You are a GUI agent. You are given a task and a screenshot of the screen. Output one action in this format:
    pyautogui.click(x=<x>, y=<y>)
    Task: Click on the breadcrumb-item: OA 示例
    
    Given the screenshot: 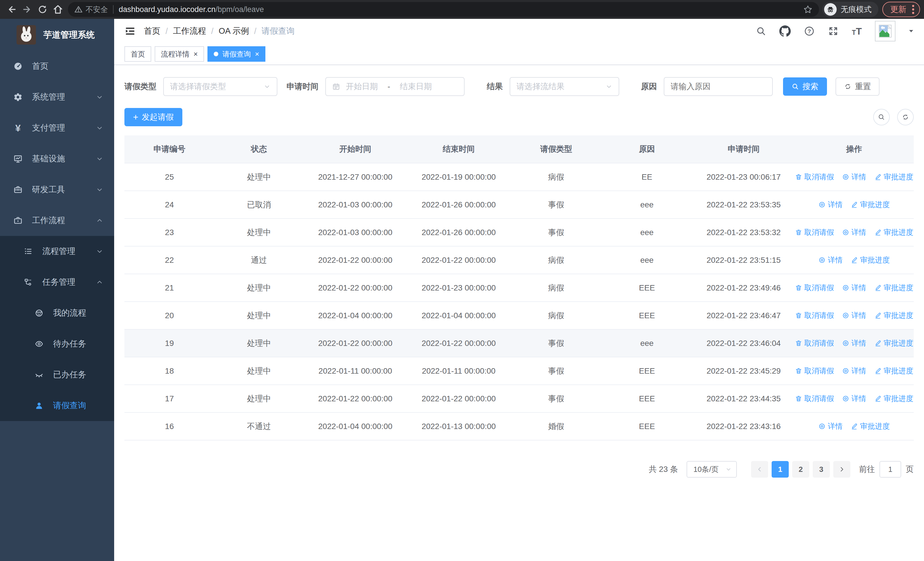 What is the action you would take?
    pyautogui.click(x=234, y=31)
    